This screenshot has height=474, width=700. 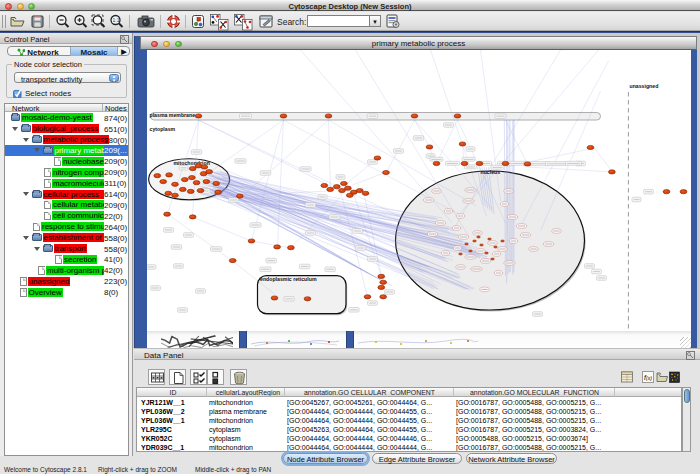 What do you see at coordinates (288, 279) in the screenshot?
I see `svg-text: endoplasmic reticulum` at bounding box center [288, 279].